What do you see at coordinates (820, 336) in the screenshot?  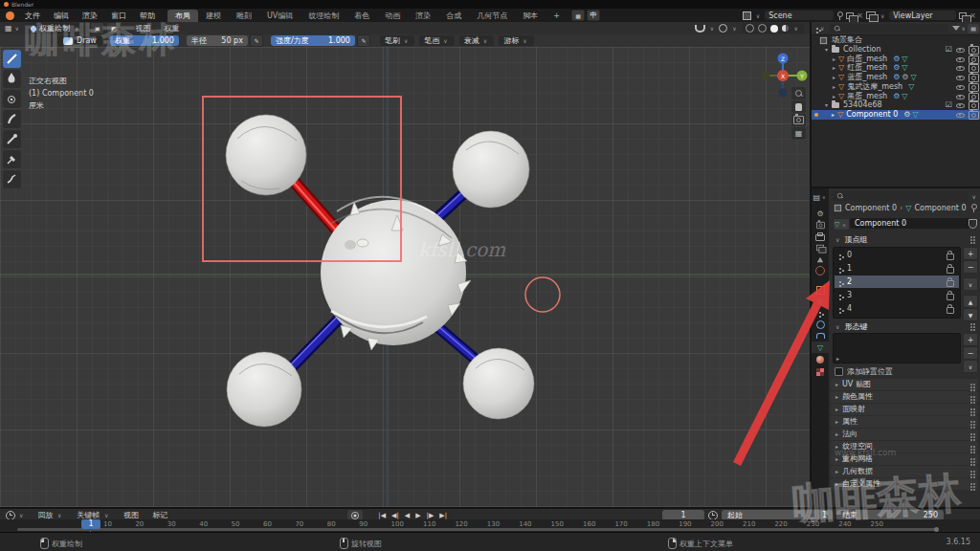 I see `tab-constraints` at bounding box center [820, 336].